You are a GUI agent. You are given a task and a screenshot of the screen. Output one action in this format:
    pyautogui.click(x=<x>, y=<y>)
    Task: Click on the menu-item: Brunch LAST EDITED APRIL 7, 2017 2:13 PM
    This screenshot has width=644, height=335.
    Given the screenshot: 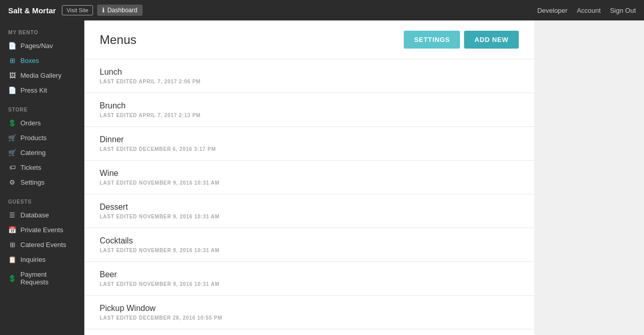 What is the action you would take?
    pyautogui.click(x=309, y=110)
    